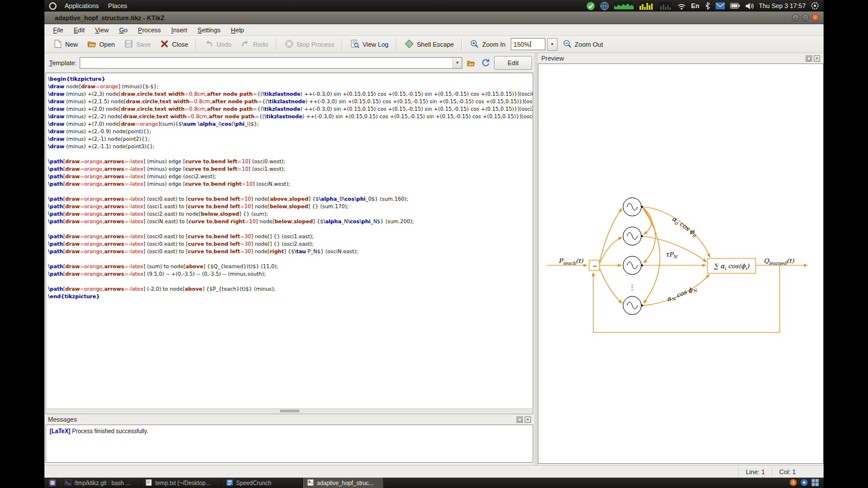  I want to click on close-file-button: Close, so click(174, 44).